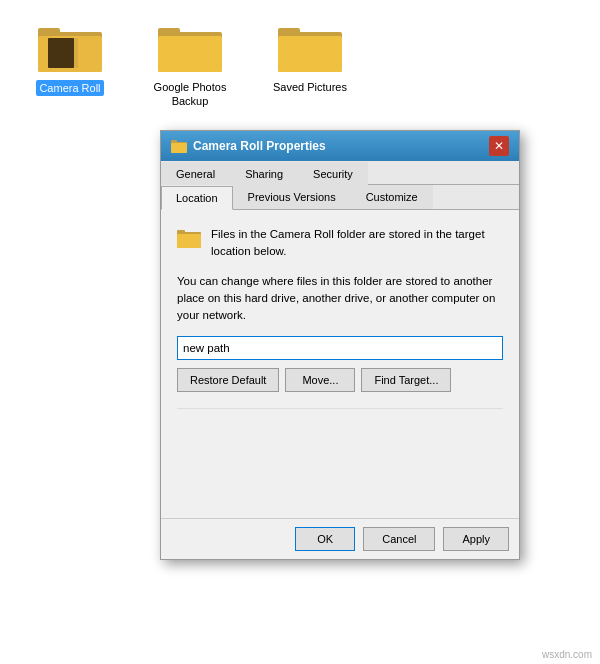 This screenshot has height=664, width=600. I want to click on folder-camera-roll-label: Camera Roll, so click(70, 88).